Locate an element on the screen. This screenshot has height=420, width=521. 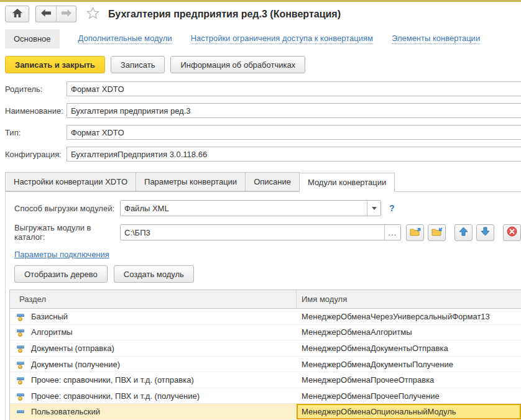
favorite-button is located at coordinates (93, 14).